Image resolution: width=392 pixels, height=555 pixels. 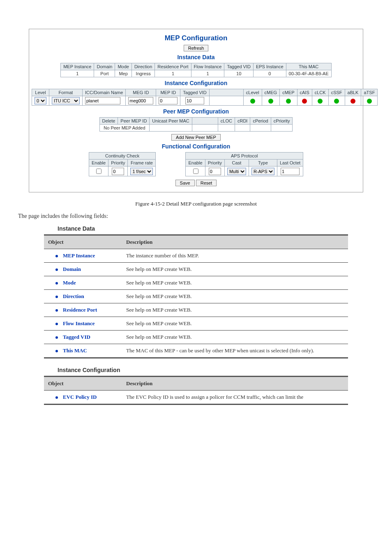 What do you see at coordinates (196, 171) in the screenshot?
I see `table-row: 1 f/sec Multi R-APS` at bounding box center [196, 171].